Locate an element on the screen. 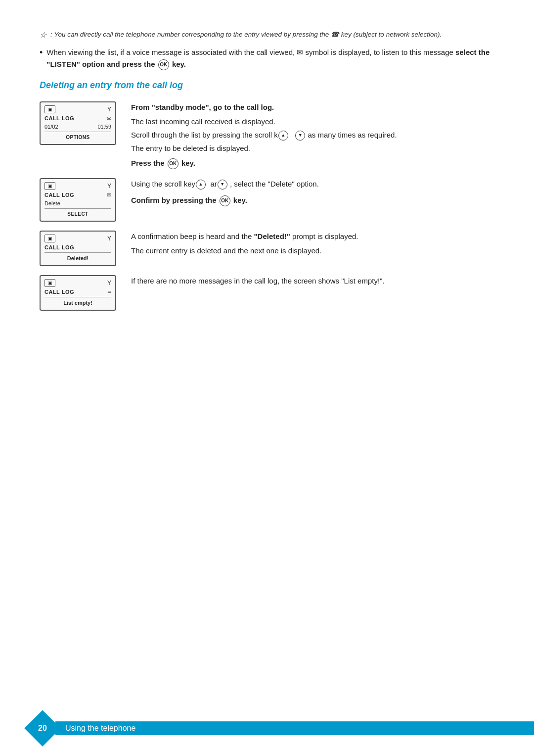 The image size is (534, 756). page-number: 20 is located at coordinates (43, 728).